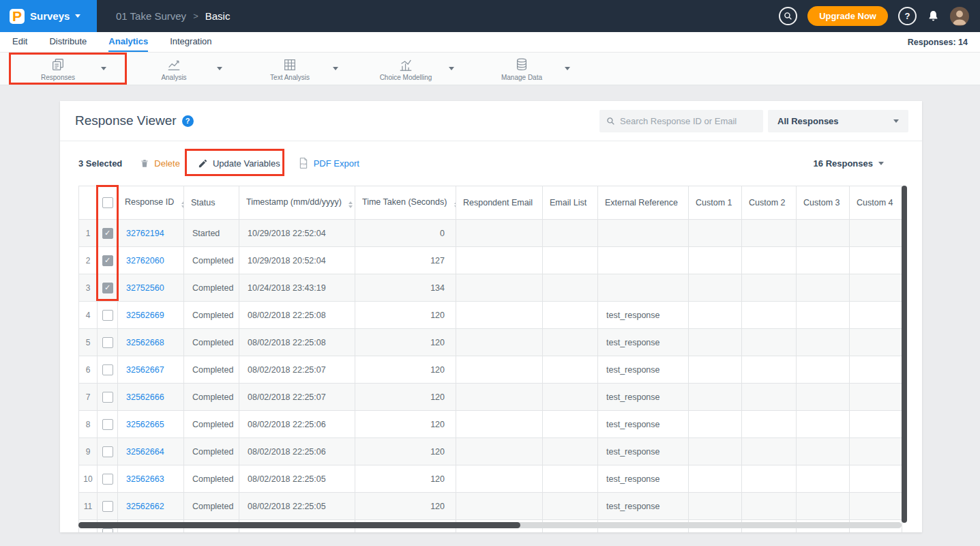 Image resolution: width=980 pixels, height=546 pixels. Describe the element at coordinates (688, 121) in the screenshot. I see `search-input` at that location.